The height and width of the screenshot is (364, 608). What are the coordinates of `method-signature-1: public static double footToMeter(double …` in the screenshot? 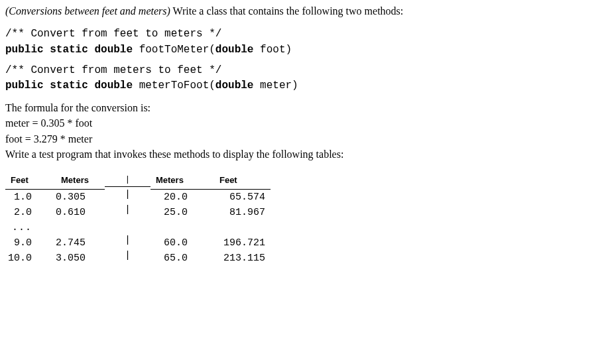 It's located at (304, 50).